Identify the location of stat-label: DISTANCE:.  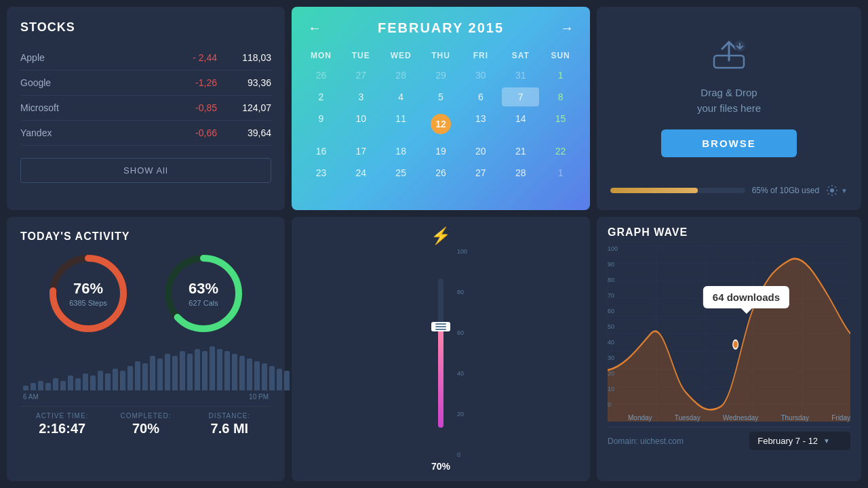
(229, 416).